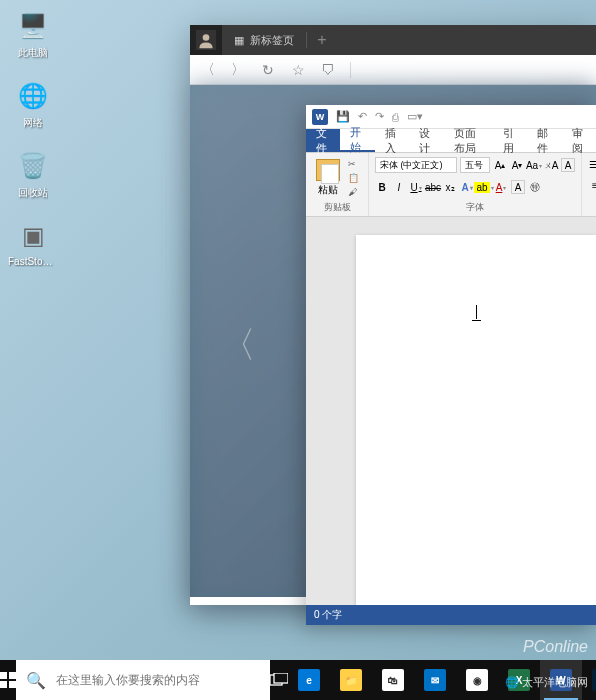 This screenshot has width=596, height=700. Describe the element at coordinates (416, 165) in the screenshot. I see `font-name-select: 宋体 (中文正文)` at that location.